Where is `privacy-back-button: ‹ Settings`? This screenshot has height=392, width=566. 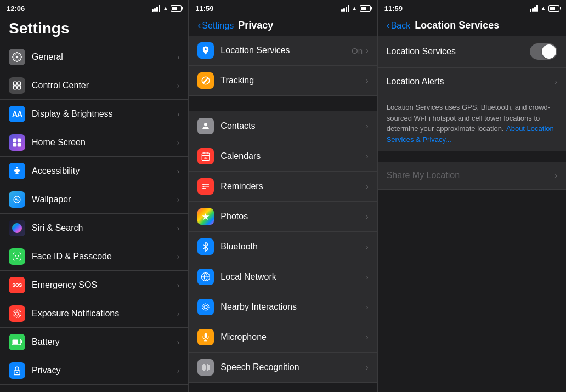
privacy-back-button: ‹ Settings is located at coordinates (216, 25).